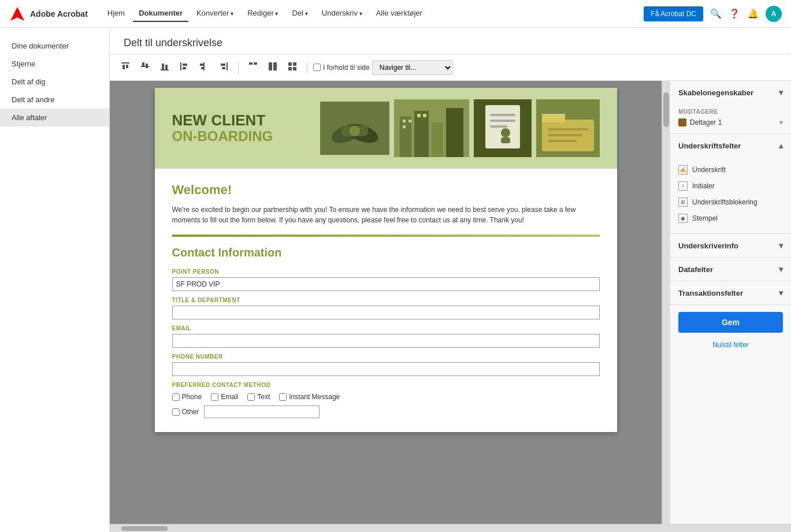 The image size is (791, 532). What do you see at coordinates (730, 146) in the screenshot?
I see `underskrift-header: Underskriftsfelter ▴` at bounding box center [730, 146].